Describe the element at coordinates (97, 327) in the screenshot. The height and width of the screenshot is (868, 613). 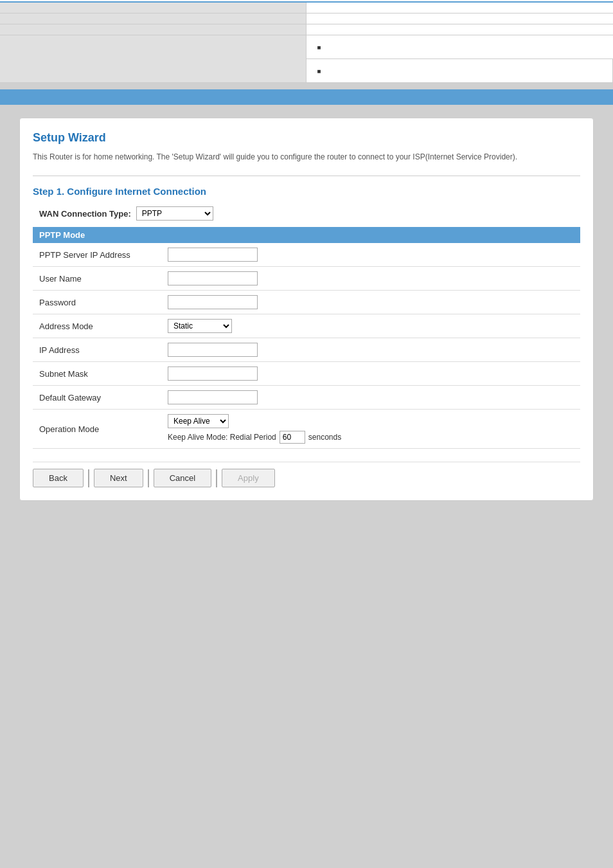
I see `field-label-address-mode: Address Mode` at that location.